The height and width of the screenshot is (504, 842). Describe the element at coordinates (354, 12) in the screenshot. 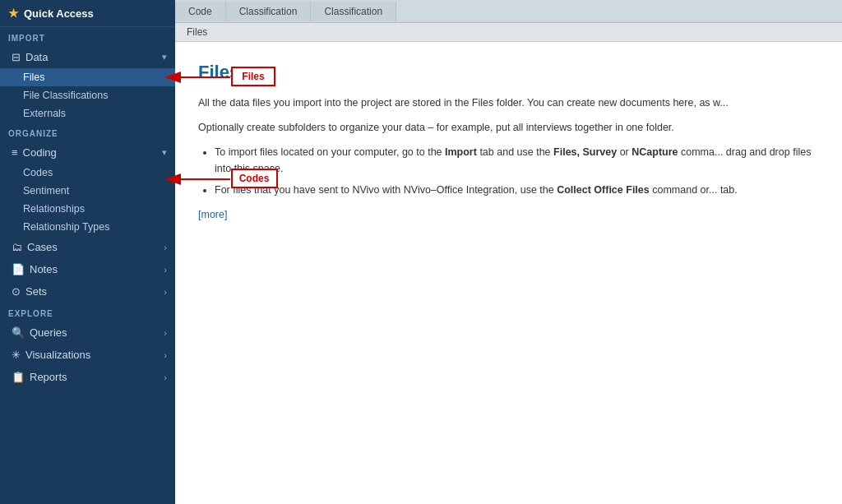

I see `tab-classification-2: Classification` at that location.